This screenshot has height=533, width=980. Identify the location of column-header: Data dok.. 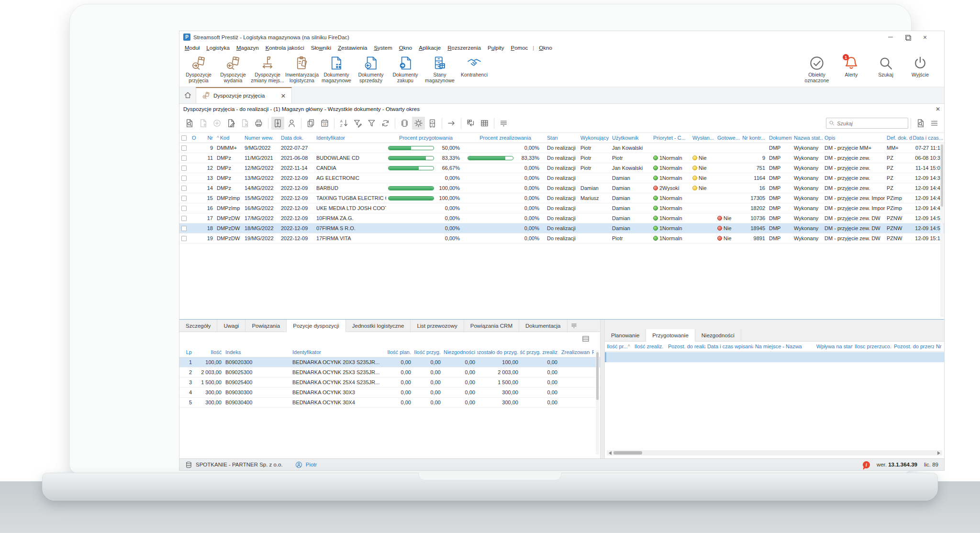
(297, 138).